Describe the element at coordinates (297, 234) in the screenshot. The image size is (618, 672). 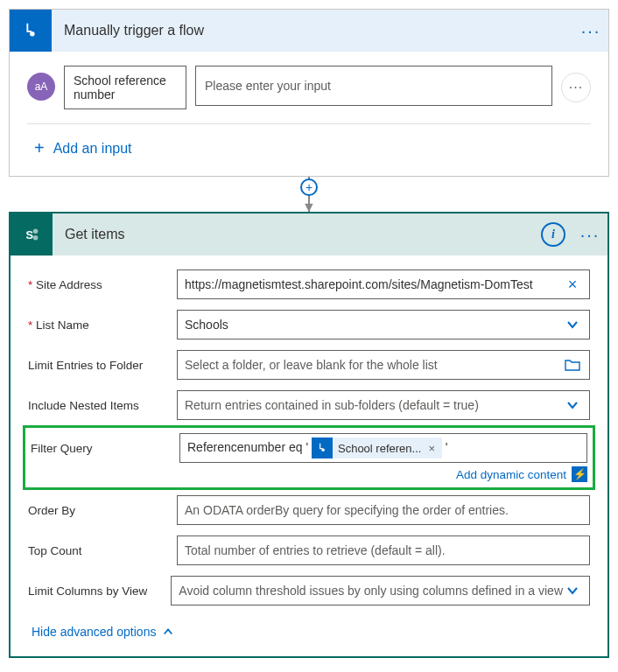
I see `getitems-title: Get items` at that location.